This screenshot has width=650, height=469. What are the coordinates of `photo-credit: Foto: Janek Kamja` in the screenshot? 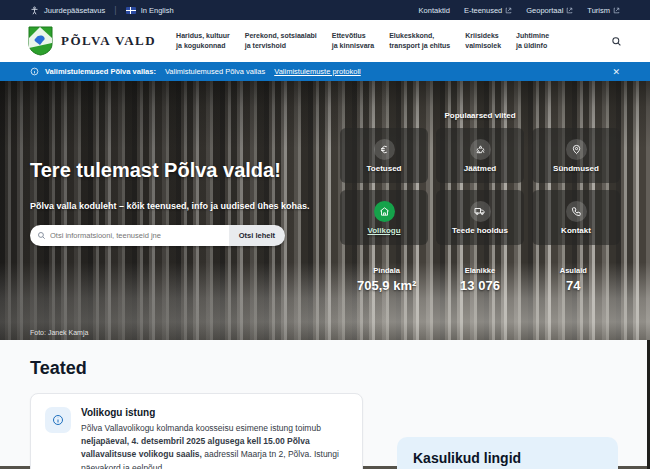 It's located at (59, 332).